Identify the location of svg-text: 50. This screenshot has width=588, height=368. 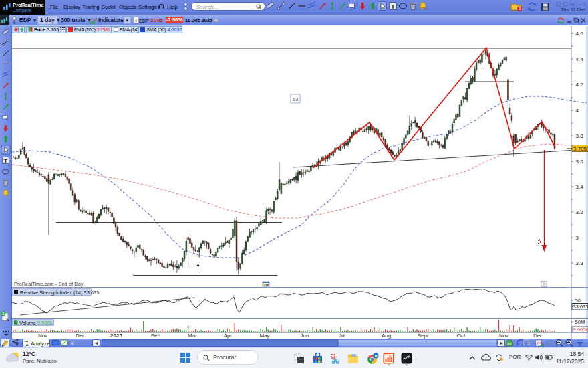
(577, 301).